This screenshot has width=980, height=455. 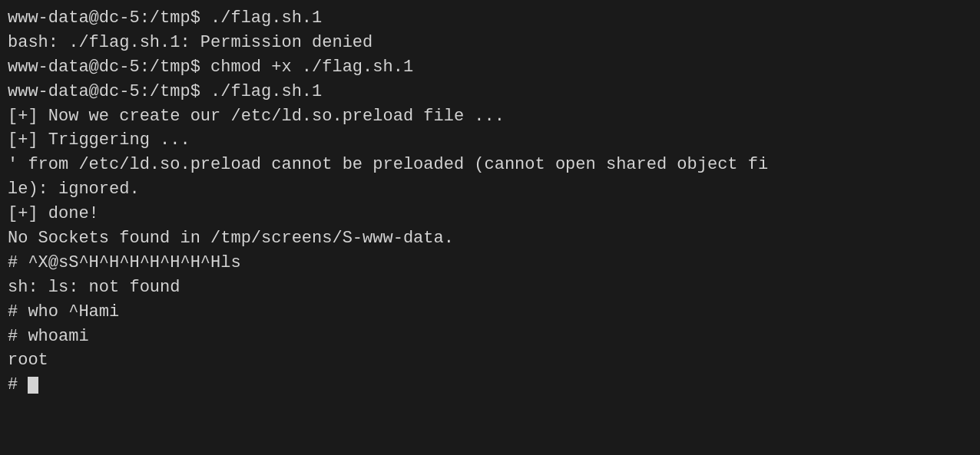 What do you see at coordinates (490, 288) in the screenshot?
I see `terminal-line: sh: ls: not found` at bounding box center [490, 288].